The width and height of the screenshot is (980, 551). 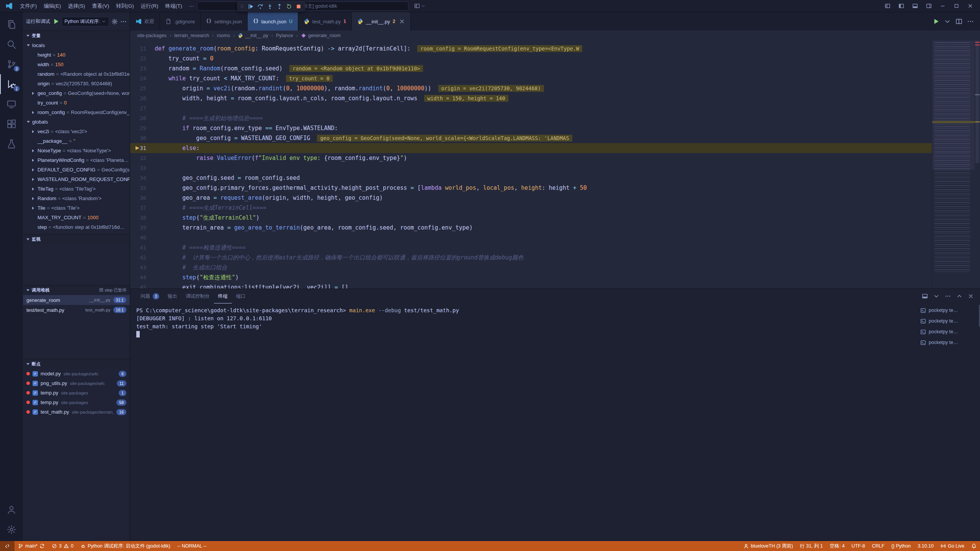 I want to click on code-line: 23 random = Random(room_config.seed)rand…, so click(x=531, y=68).